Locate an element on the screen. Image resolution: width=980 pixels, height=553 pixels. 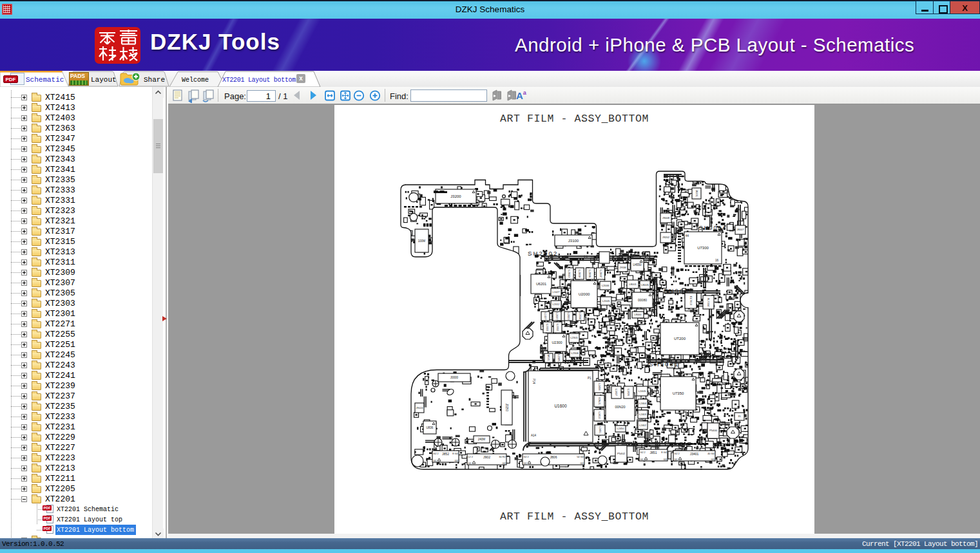
svg-text: L2402 is located at coordinates (643, 425).